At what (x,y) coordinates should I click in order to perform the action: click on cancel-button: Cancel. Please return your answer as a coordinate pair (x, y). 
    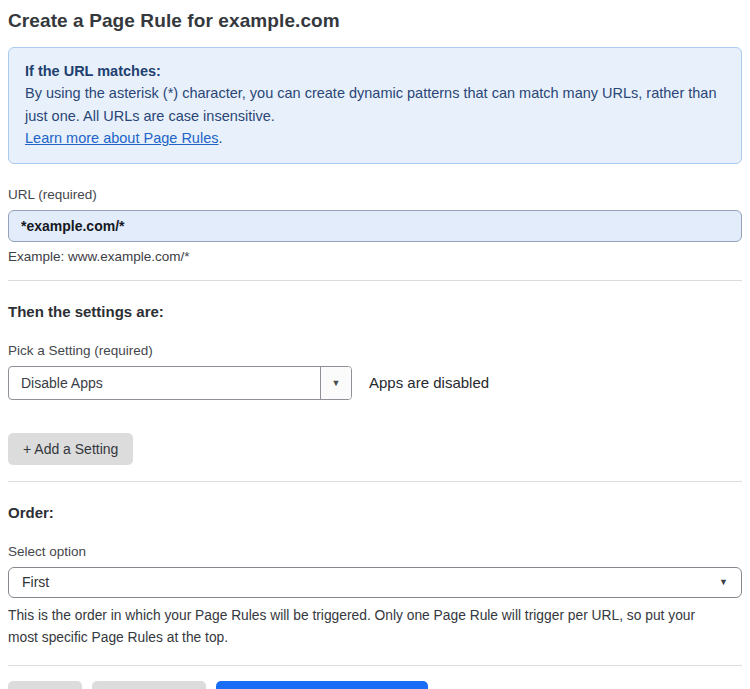
    Looking at the image, I should click on (45, 685).